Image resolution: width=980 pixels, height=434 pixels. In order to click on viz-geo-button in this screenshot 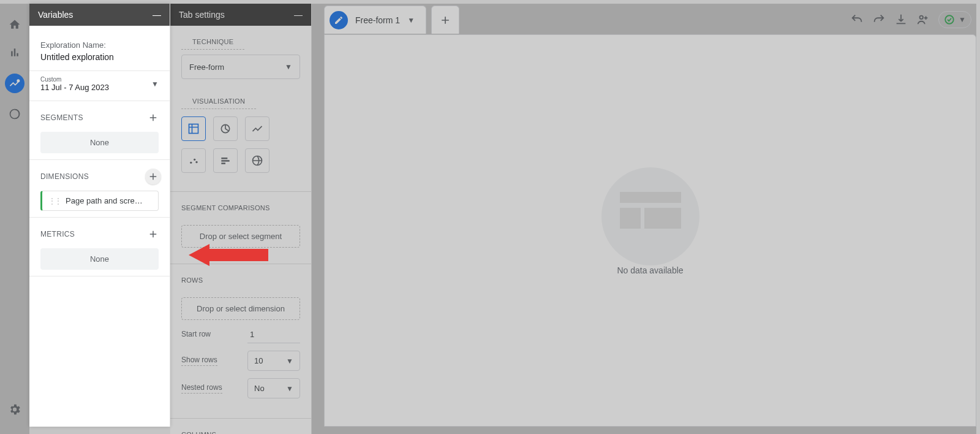, I will do `click(257, 161)`.